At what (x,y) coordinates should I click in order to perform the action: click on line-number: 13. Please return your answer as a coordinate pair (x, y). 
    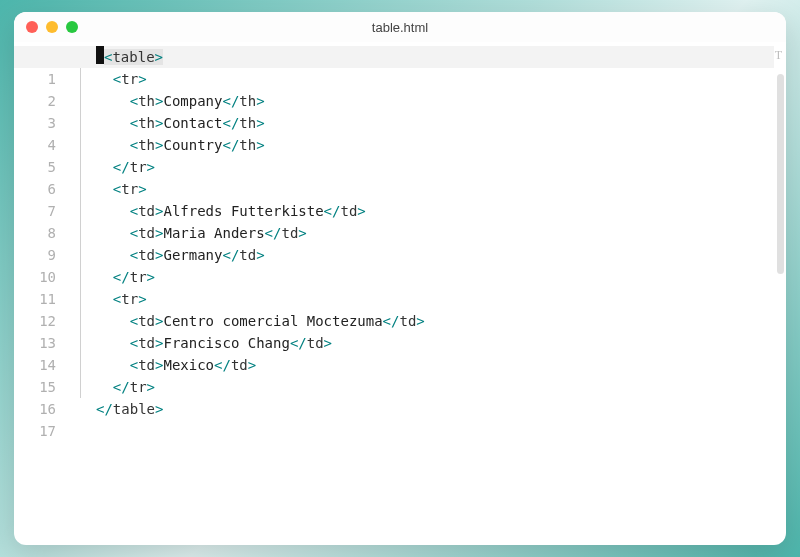
    Looking at the image, I should click on (39, 343).